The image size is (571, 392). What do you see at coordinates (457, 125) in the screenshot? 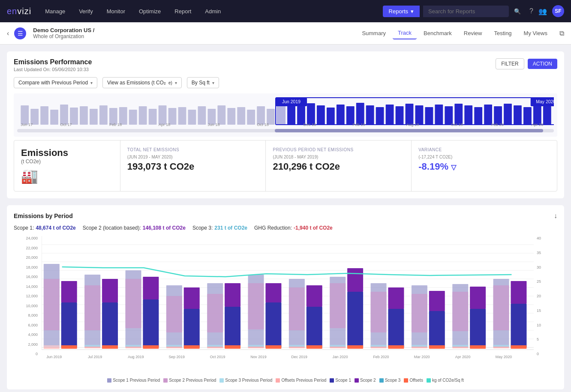
I see `svg-text: Oct 19` at bounding box center [457, 125].